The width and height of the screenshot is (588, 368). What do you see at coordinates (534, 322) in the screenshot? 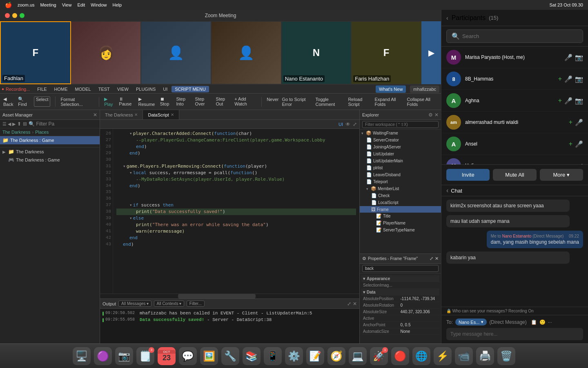
I see `chat-copy-icon: 📋` at bounding box center [534, 322].